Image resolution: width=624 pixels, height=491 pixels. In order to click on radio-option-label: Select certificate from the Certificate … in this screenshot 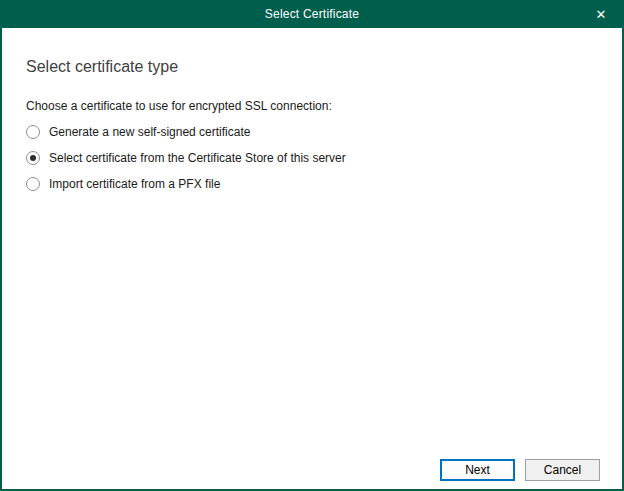, I will do `click(198, 158)`.